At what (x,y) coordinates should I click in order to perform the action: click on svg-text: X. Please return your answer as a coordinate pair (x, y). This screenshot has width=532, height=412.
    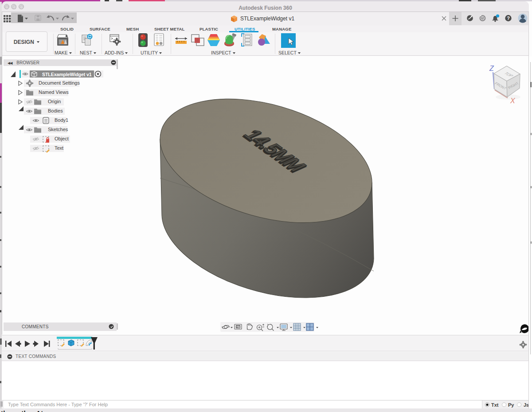
    Looking at the image, I should click on (512, 101).